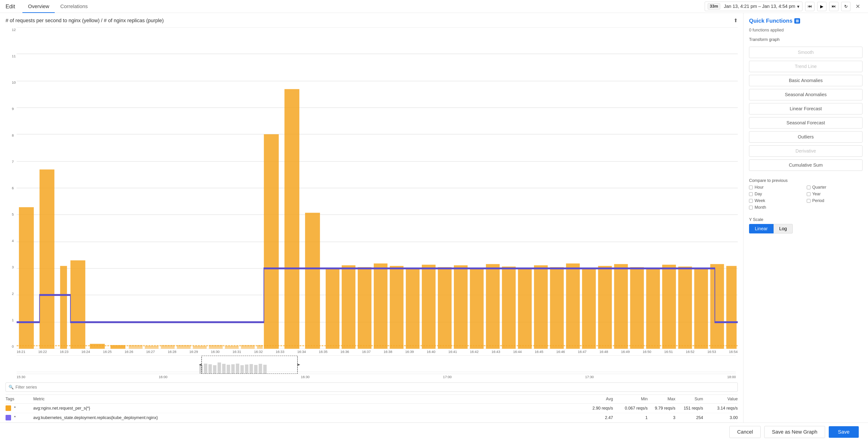 This screenshot has width=868, height=441. What do you see at coordinates (38, 6) in the screenshot?
I see `tab-overview: Overview` at bounding box center [38, 6].